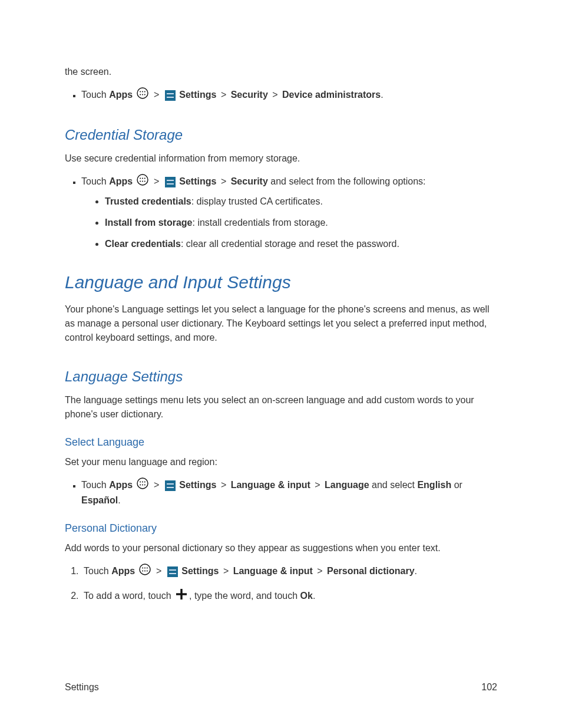  What do you see at coordinates (289, 223) in the screenshot?
I see `credential-options-list: Trusted credentials: display trusted CA …` at bounding box center [289, 223].